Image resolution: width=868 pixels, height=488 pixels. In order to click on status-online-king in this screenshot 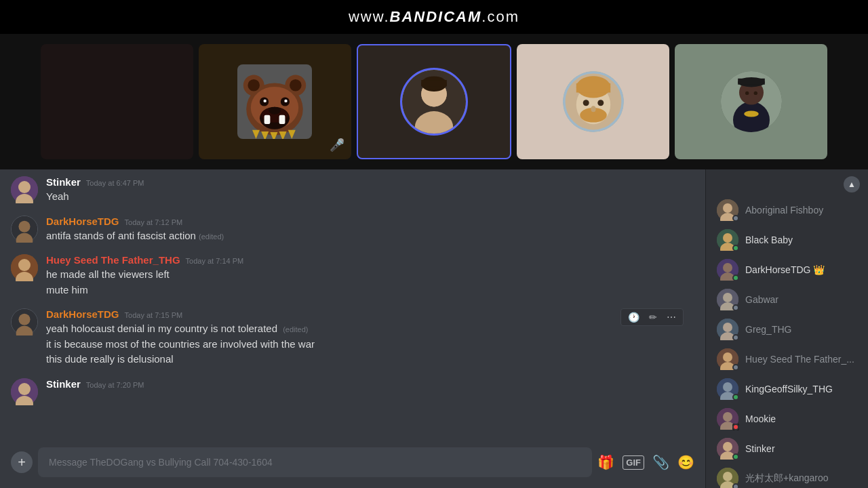, I will do `click(736, 397)`.